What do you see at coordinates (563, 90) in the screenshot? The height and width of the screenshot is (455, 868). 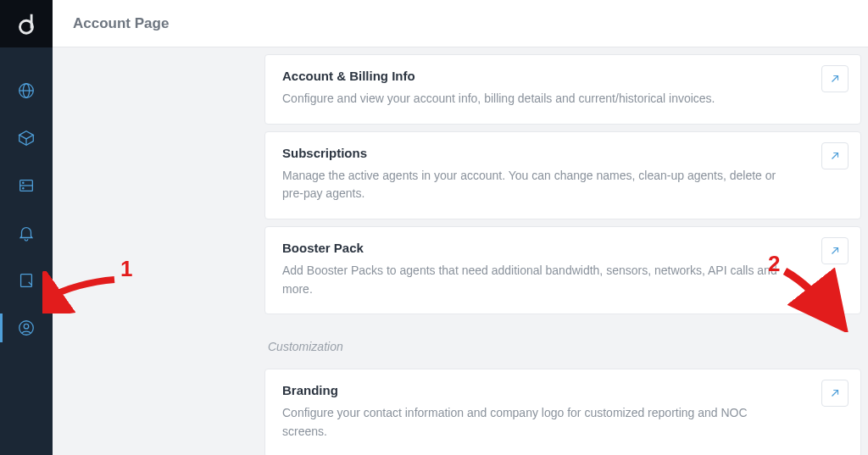 I see `card-account-billing: Account & Billing Info Configure and vie…` at bounding box center [563, 90].